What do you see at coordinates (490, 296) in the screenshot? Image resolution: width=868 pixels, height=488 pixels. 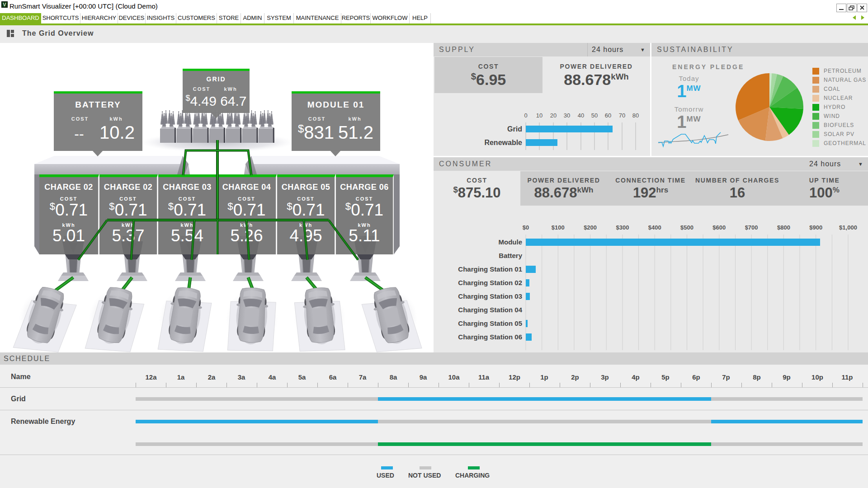 I see `svg-text: Charging Station 03` at bounding box center [490, 296].